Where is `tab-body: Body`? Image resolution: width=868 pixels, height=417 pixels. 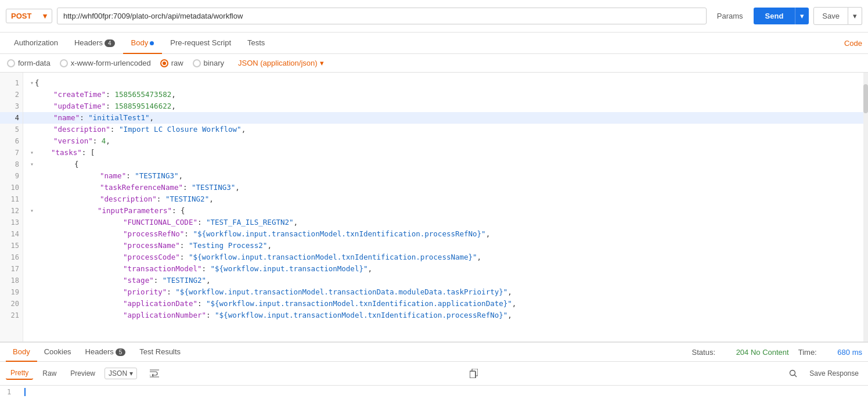
tab-body: Body is located at coordinates (143, 43).